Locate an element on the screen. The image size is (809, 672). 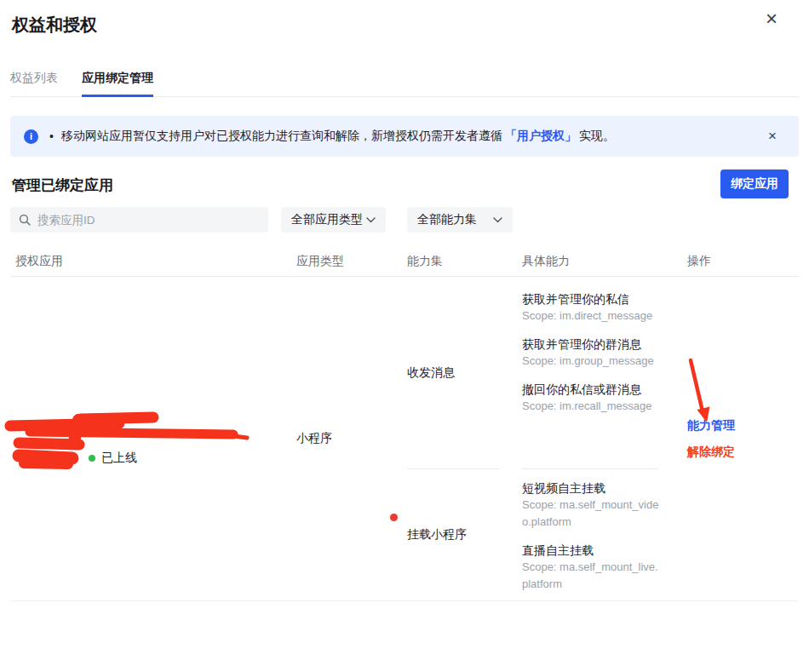
section-title: 管理已绑定应用 is located at coordinates (63, 186).